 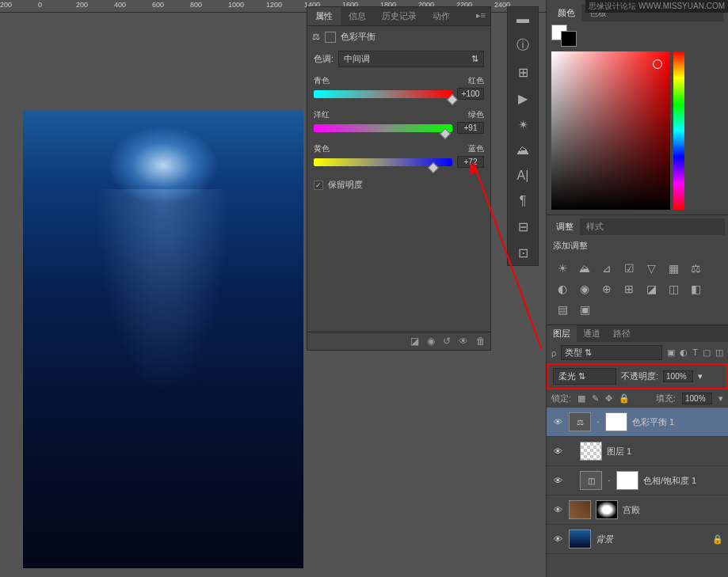 What do you see at coordinates (415, 341) in the screenshot?
I see `clip-icon: ◪` at bounding box center [415, 341].